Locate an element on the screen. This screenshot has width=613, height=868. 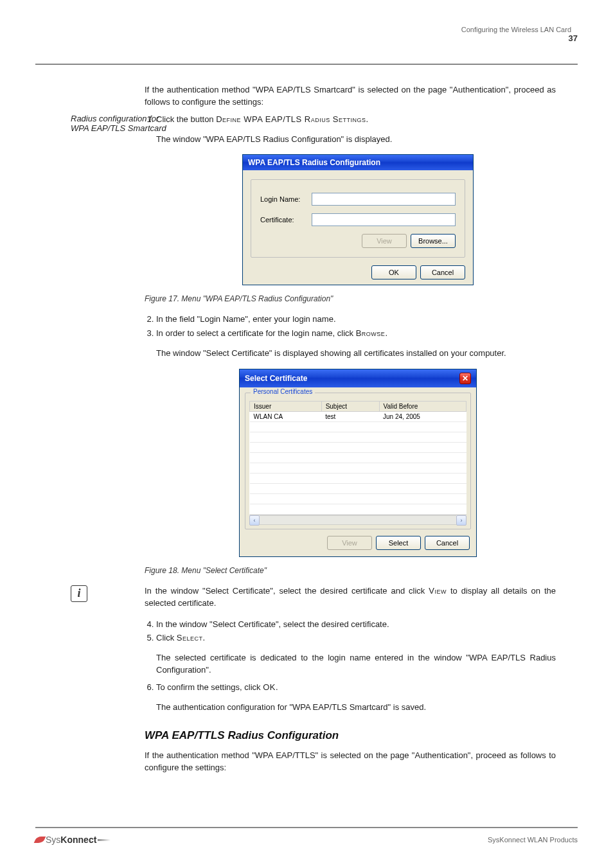
info-icon: i is located at coordinates (79, 594).